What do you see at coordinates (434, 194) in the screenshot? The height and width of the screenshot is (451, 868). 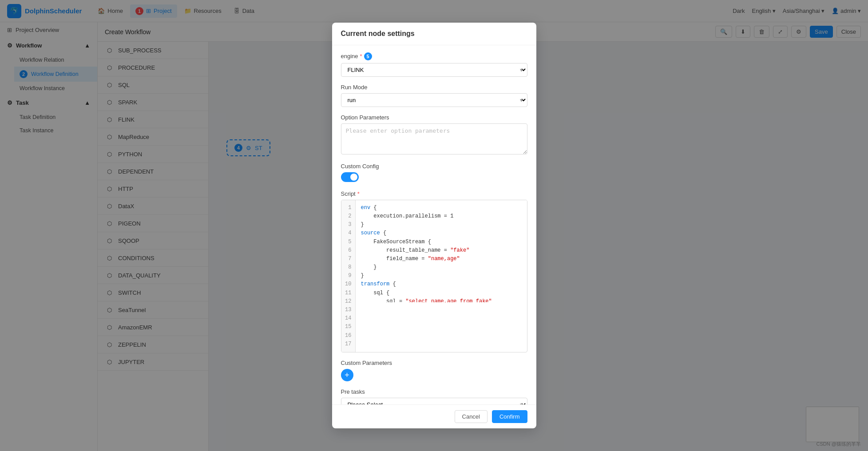 I see `script-label: Script *` at bounding box center [434, 194].